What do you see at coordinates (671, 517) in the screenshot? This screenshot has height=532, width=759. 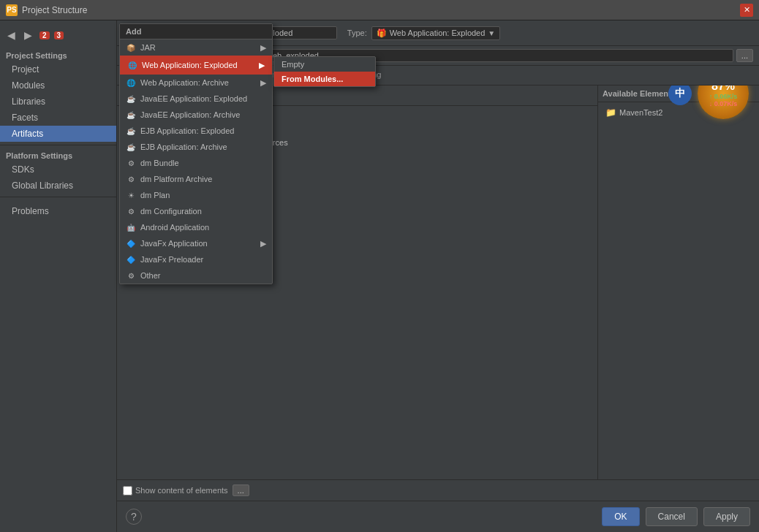 I see `cancel-button: Cancel` at bounding box center [671, 517].